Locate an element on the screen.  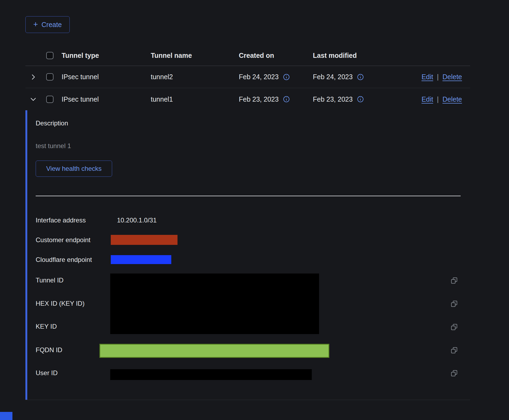
customer-endpoint-redacted-value is located at coordinates (144, 240).